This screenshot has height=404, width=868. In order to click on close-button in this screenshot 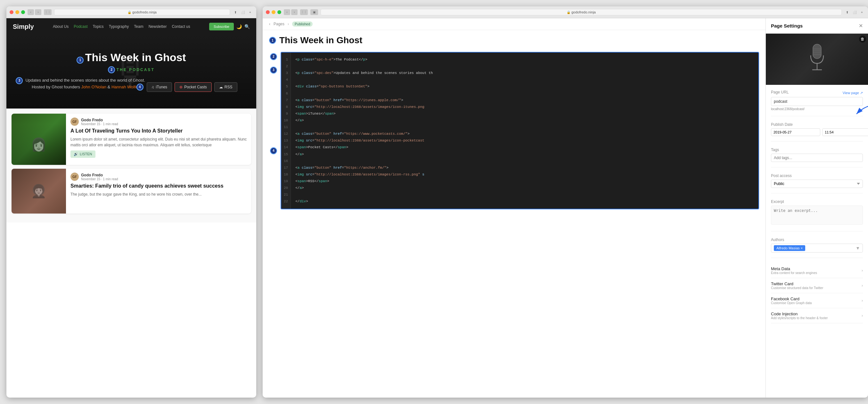, I will do `click(11, 12)`.